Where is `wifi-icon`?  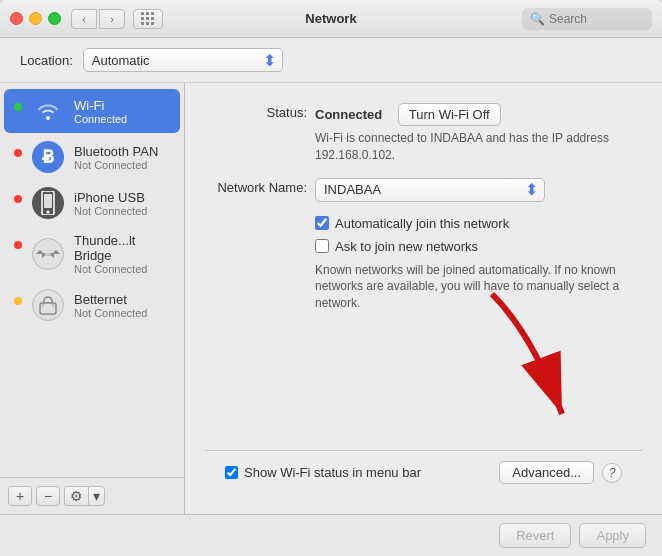
wifi-icon is located at coordinates (48, 111).